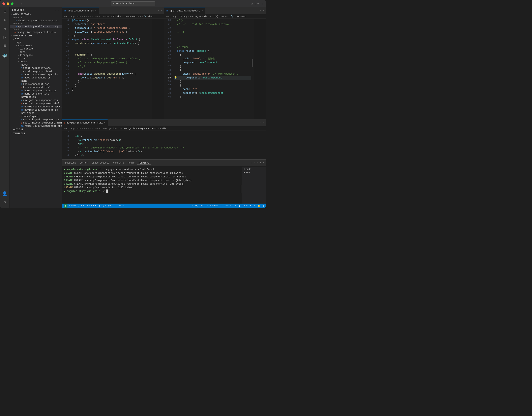 The height and width of the screenshot is (416, 532). Describe the element at coordinates (168, 145) in the screenshot. I see `code-lines-3: <div> <a routerLink="/home">home</a> <br…` at that location.